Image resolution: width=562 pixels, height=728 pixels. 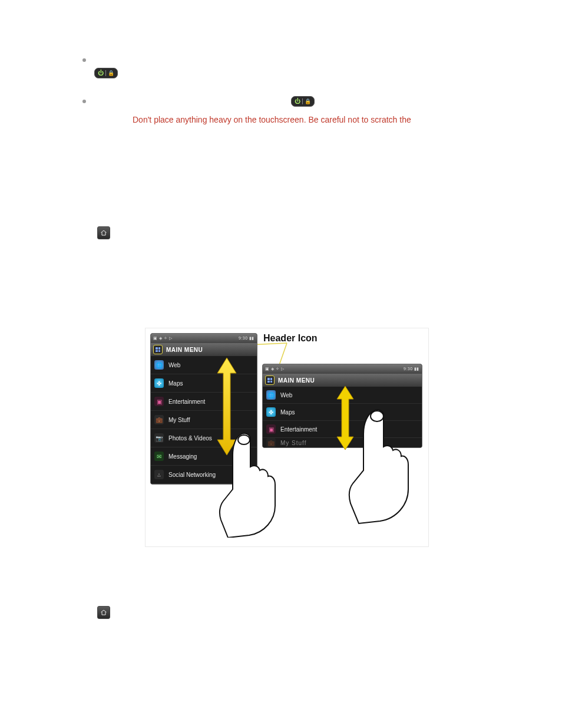 I want to click on camera-icon: 📷, so click(x=159, y=438).